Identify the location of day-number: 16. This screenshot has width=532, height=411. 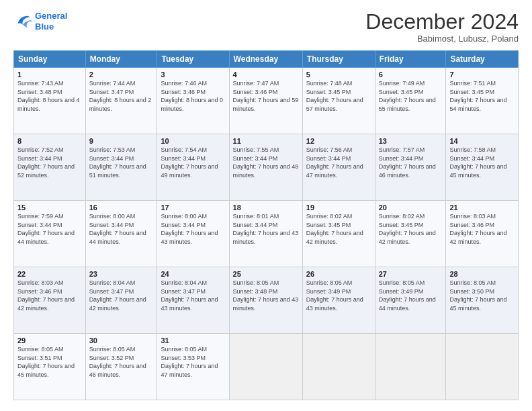
(122, 208).